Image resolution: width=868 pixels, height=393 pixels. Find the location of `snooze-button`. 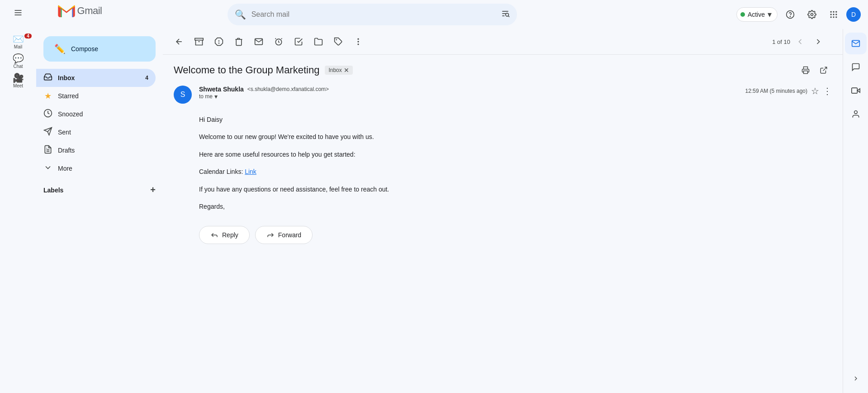

snooze-button is located at coordinates (279, 42).